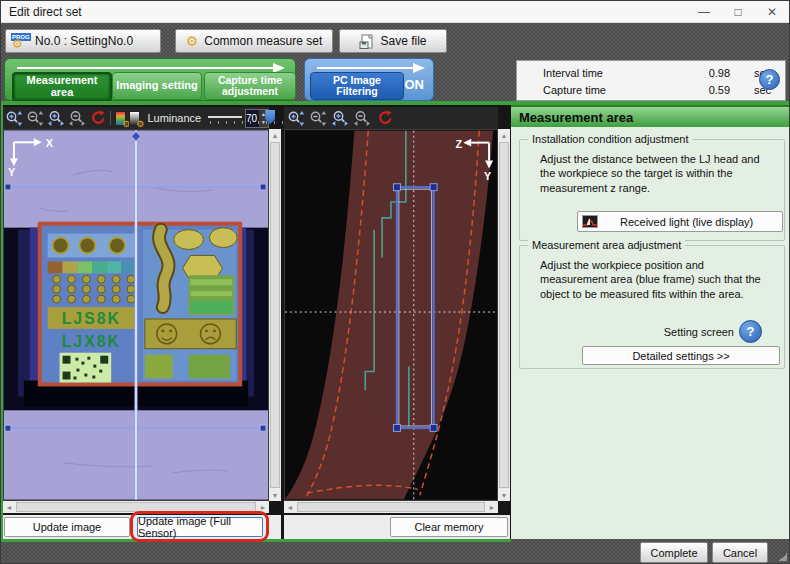 Image resolution: width=790 pixels, height=564 pixels. I want to click on measure-flow-tab-group: Measurement area Imaging setting Capture…, so click(150, 80).